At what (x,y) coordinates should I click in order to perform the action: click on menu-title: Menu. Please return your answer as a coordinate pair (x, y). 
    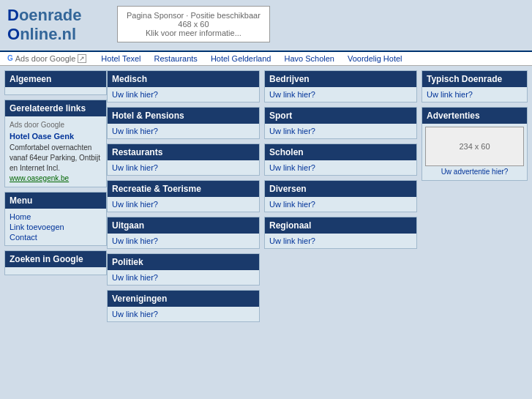
    Looking at the image, I should click on (56, 201).